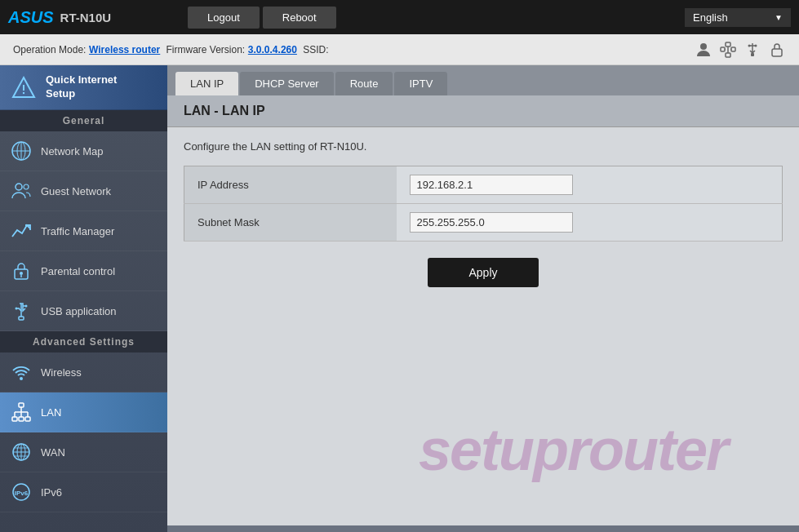 The width and height of the screenshot is (799, 532). Describe the element at coordinates (83, 271) in the screenshot. I see `sidebar-item-parental-control: Parental control` at that location.